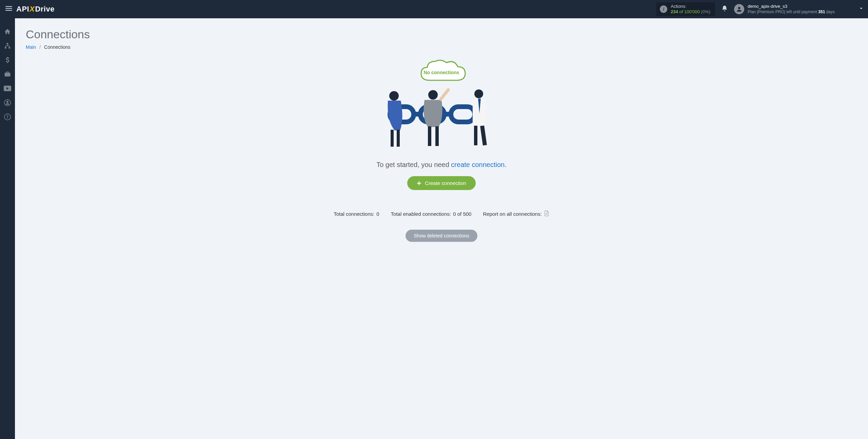 The width and height of the screenshot is (868, 439). Describe the element at coordinates (441, 236) in the screenshot. I see `show-deleted-connections-button: Show deleted connections` at that location.